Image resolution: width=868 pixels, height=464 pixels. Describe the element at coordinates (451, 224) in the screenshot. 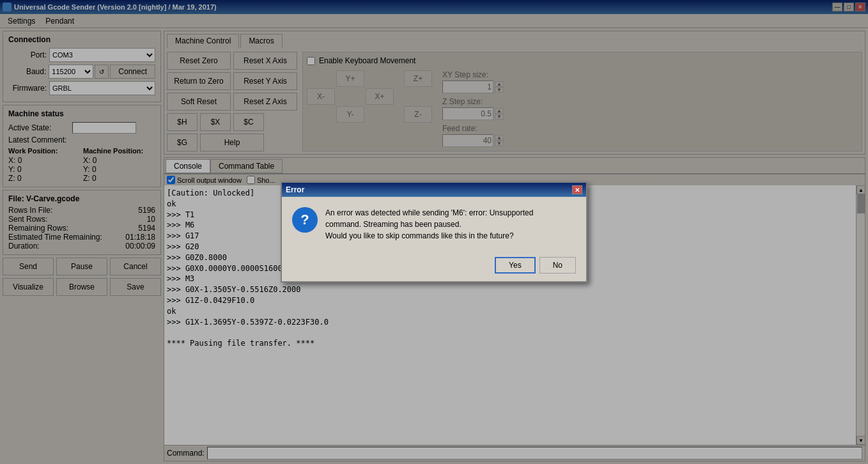

I see `modal-message-line2: command. Streaming has been paused.` at that location.